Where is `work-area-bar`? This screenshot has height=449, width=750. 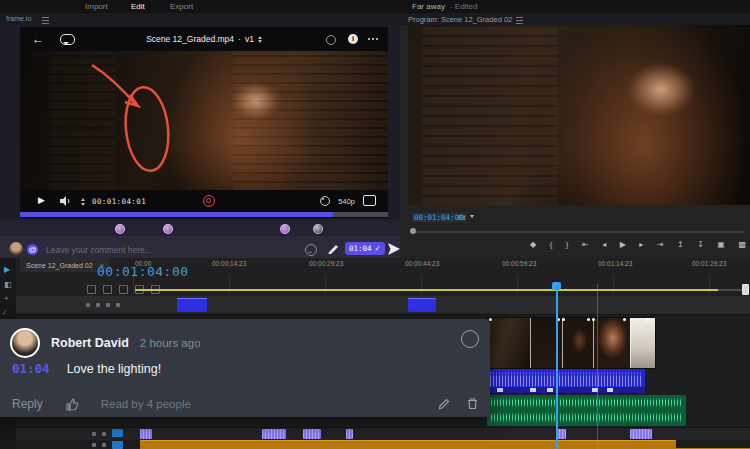
work-area-bar is located at coordinates (426, 290).